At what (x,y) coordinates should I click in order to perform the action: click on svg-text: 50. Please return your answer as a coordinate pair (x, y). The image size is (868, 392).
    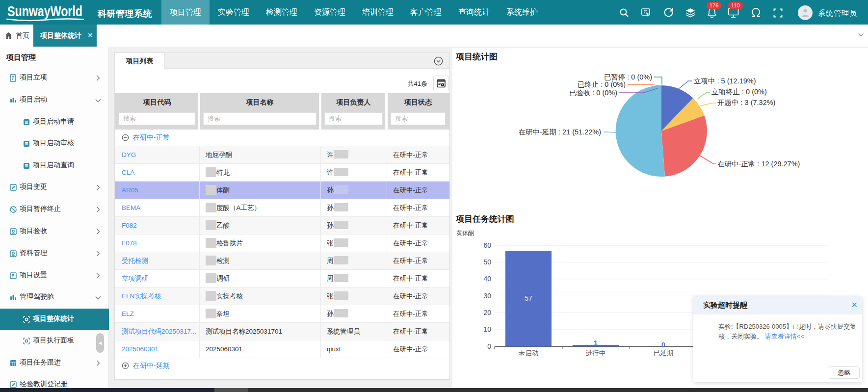
    Looking at the image, I should click on (487, 262).